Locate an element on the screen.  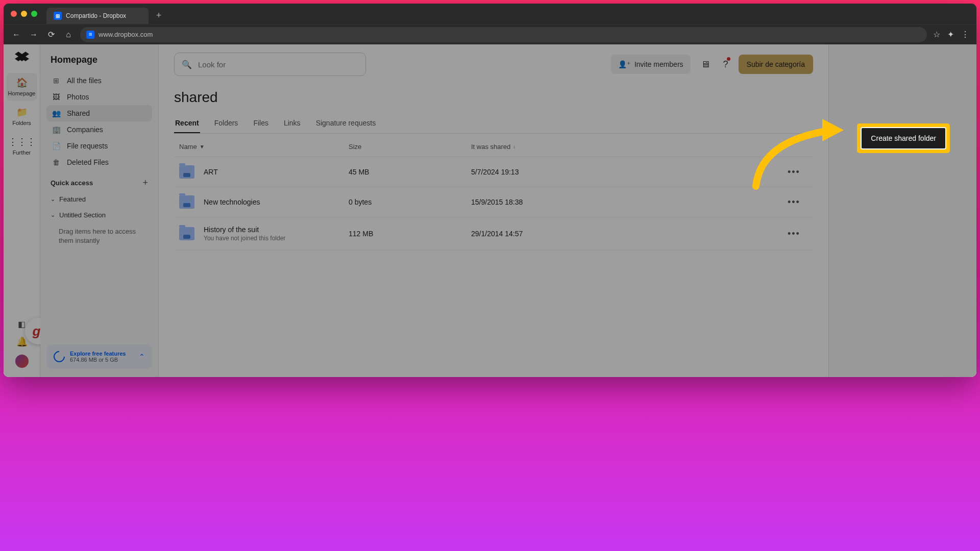
home-icon: 🏠 is located at coordinates (22, 83).